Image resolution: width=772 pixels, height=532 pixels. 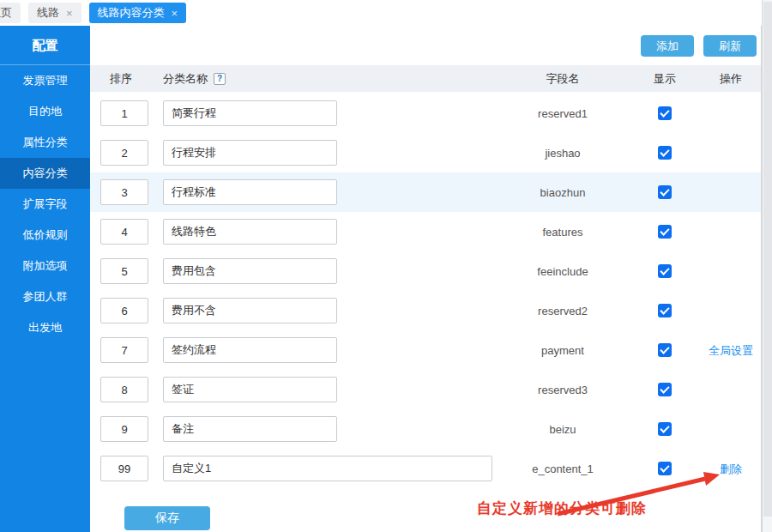 I want to click on tab-label: 主页, so click(x=6, y=13).